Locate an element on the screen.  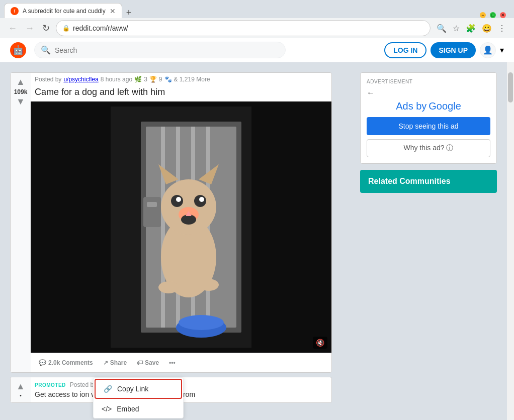
promoted-label: PROMOTED is located at coordinates (50, 385).